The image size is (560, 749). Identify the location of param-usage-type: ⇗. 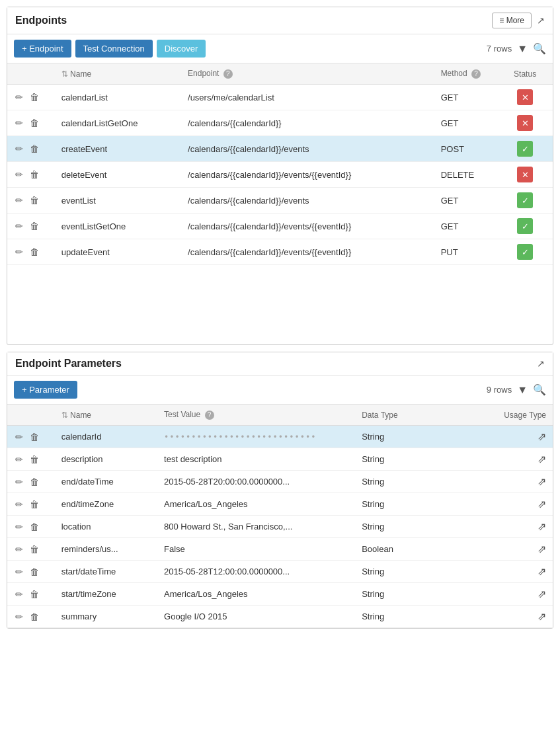
(513, 504).